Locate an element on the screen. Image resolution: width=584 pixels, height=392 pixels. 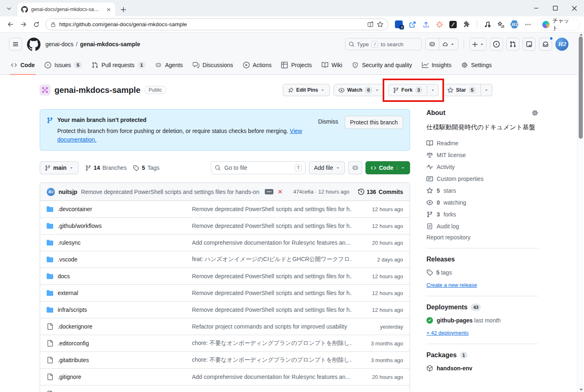
tab-code: Code is located at coordinates (23, 65).